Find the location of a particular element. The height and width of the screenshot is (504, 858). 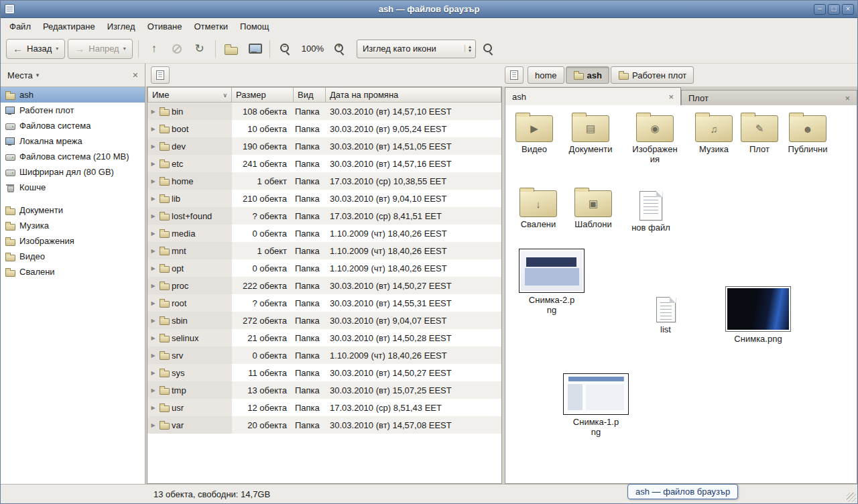

sidebar-item: Документи is located at coordinates (72, 210).